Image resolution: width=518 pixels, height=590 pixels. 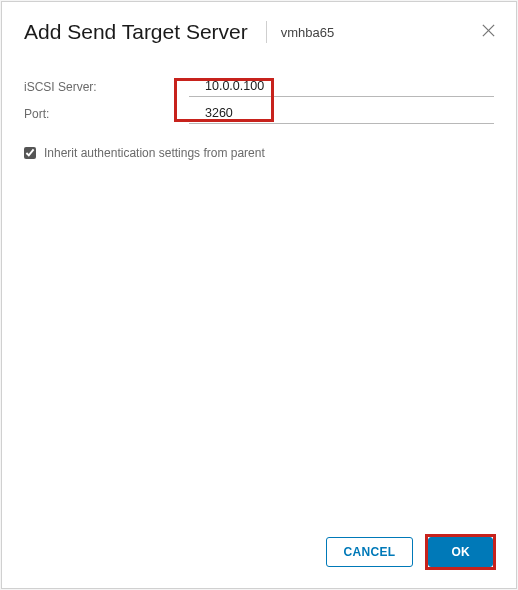 What do you see at coordinates (30, 153) in the screenshot?
I see `inherit-auth-checkbox` at bounding box center [30, 153].